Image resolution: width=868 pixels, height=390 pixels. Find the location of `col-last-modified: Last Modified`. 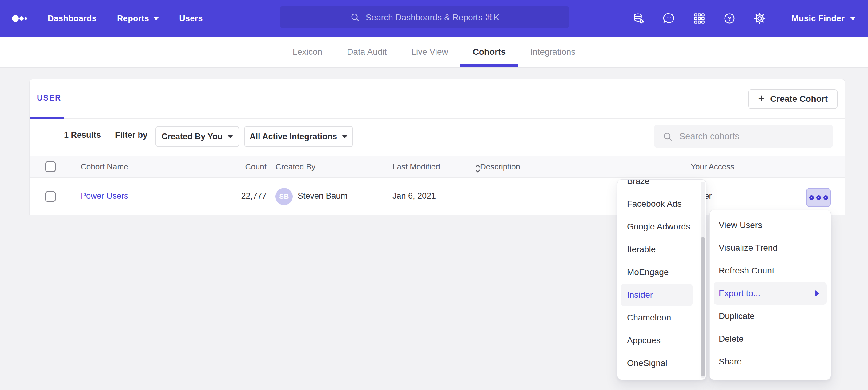

col-last-modified: Last Modified is located at coordinates (416, 167).